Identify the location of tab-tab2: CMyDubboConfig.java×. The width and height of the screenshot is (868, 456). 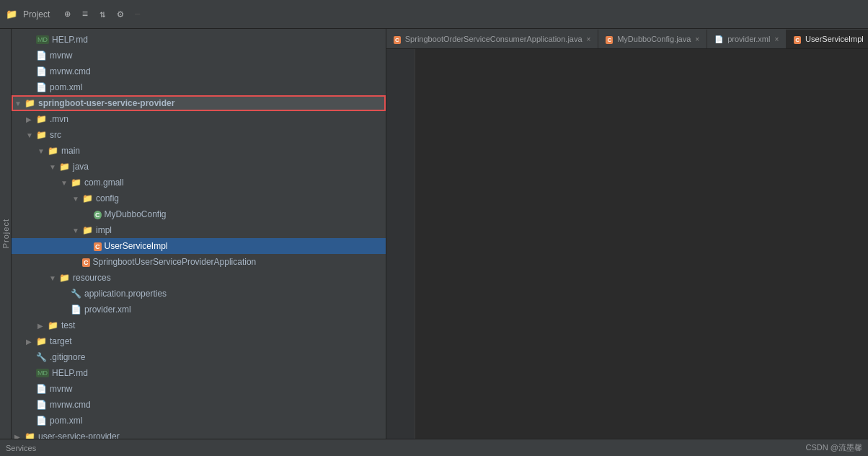
(653, 39).